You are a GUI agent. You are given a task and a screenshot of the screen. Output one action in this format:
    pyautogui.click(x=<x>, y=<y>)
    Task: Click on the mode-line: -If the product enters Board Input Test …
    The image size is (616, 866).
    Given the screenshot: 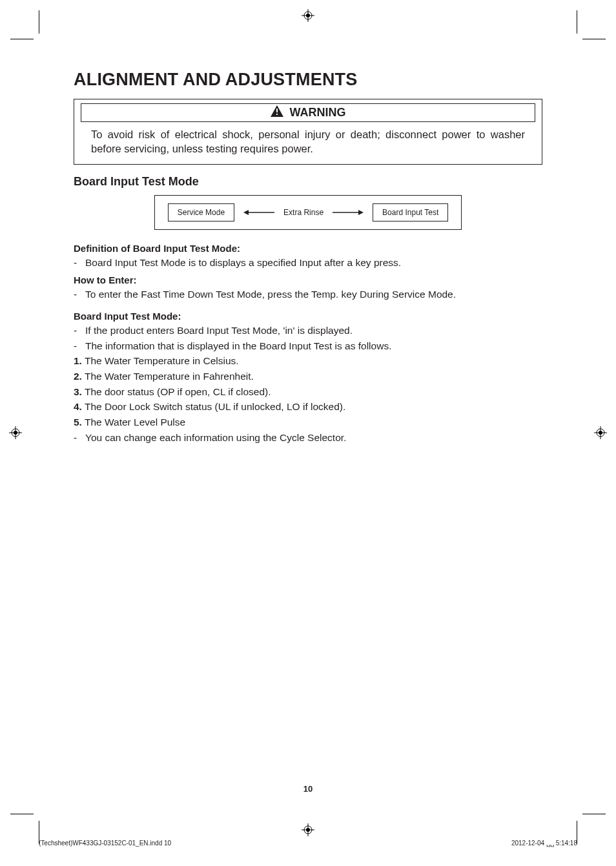 What is the action you would take?
    pyautogui.click(x=308, y=331)
    